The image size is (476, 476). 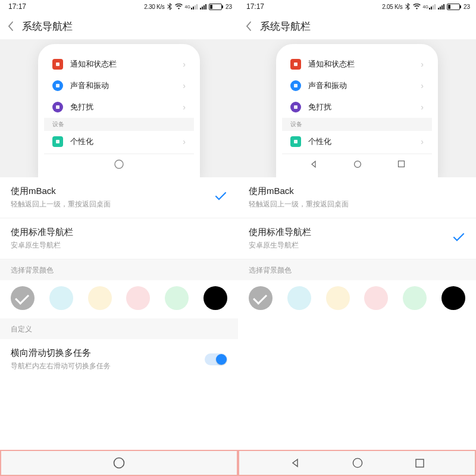 What do you see at coordinates (58, 86) in the screenshot?
I see `sound-icon` at bounding box center [58, 86].